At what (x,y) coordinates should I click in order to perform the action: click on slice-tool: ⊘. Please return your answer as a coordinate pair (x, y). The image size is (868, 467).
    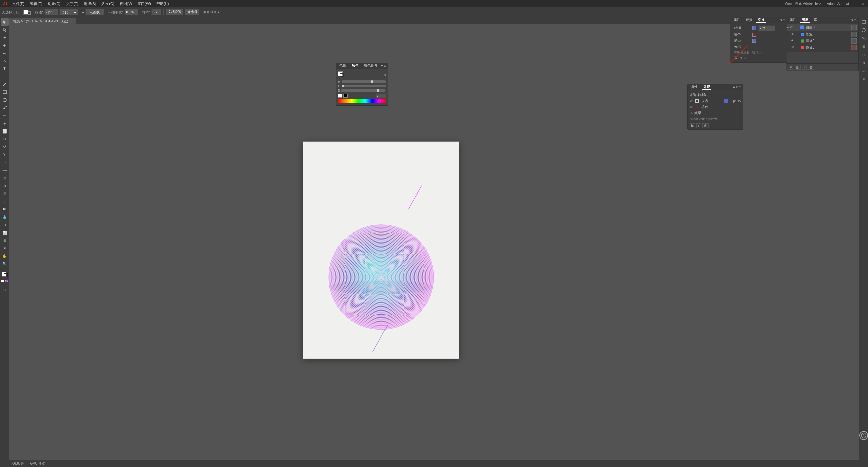
    Looking at the image, I should click on (5, 248).